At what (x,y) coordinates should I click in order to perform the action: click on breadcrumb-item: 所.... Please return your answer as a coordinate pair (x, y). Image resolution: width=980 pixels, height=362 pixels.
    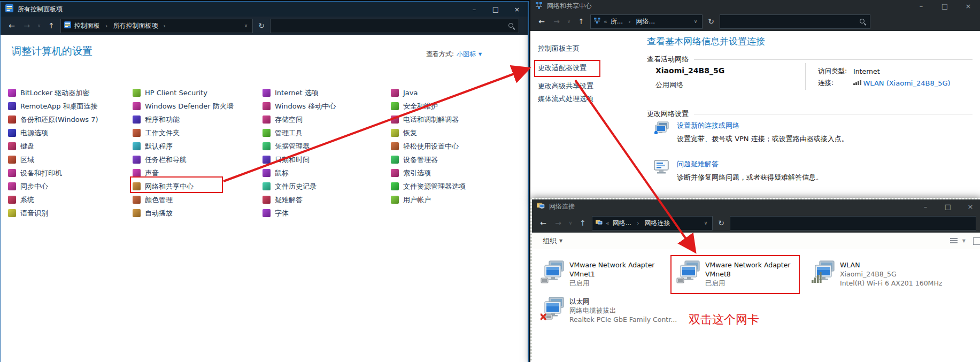
    Looking at the image, I should click on (617, 21).